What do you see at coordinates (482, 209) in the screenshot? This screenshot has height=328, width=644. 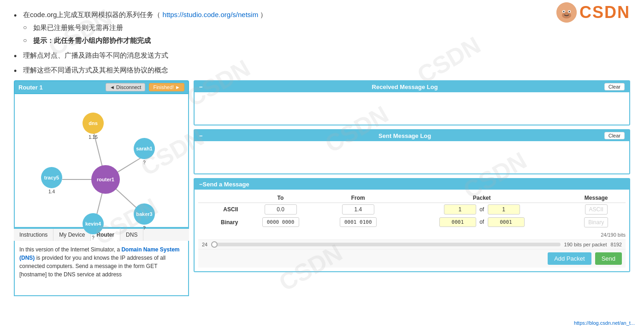 I see `ascii-of-text: of` at bounding box center [482, 209].